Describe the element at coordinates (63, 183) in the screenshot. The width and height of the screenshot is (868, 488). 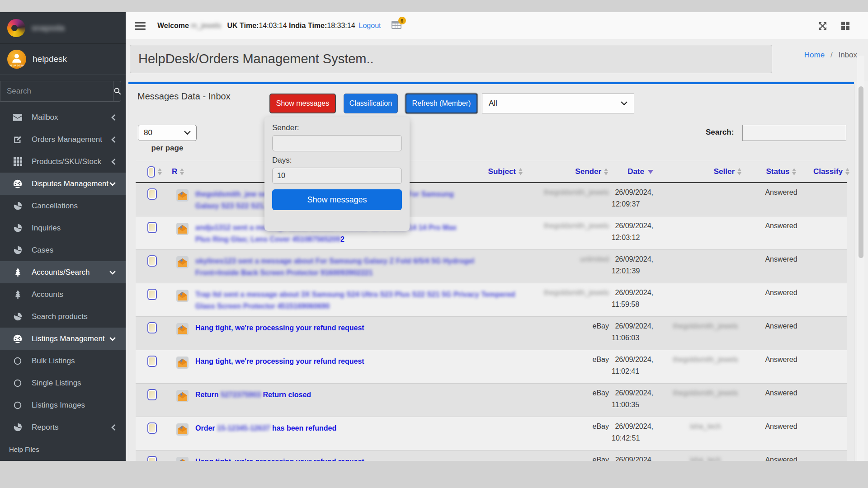
I see `sidebar-item-disputes-management: Disputes Management` at that location.